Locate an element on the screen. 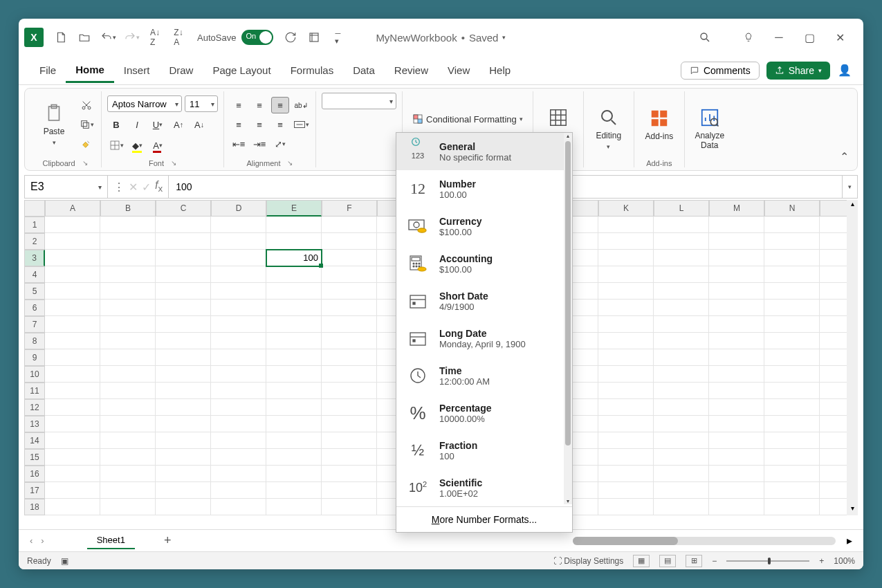 The width and height of the screenshot is (882, 588). analyze-data-button: Analyze Data is located at coordinates (710, 129).